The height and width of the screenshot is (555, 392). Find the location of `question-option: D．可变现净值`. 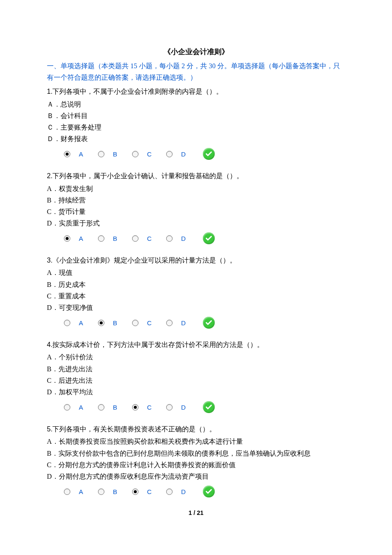

question-option: D．可变现净值 is located at coordinates (196, 308).